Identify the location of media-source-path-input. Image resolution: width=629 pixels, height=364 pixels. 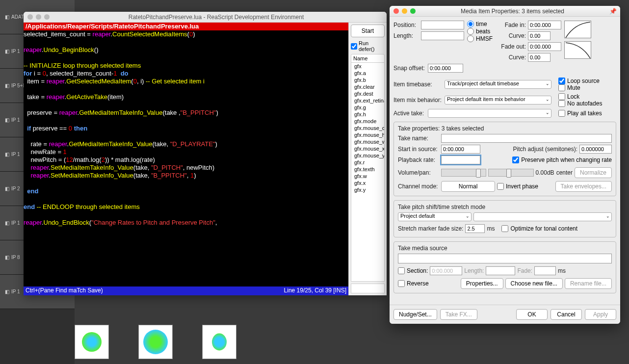
(505, 259).